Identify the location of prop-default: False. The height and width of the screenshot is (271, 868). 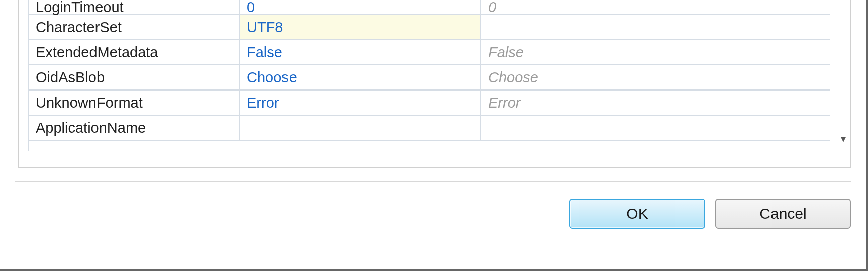
(655, 52).